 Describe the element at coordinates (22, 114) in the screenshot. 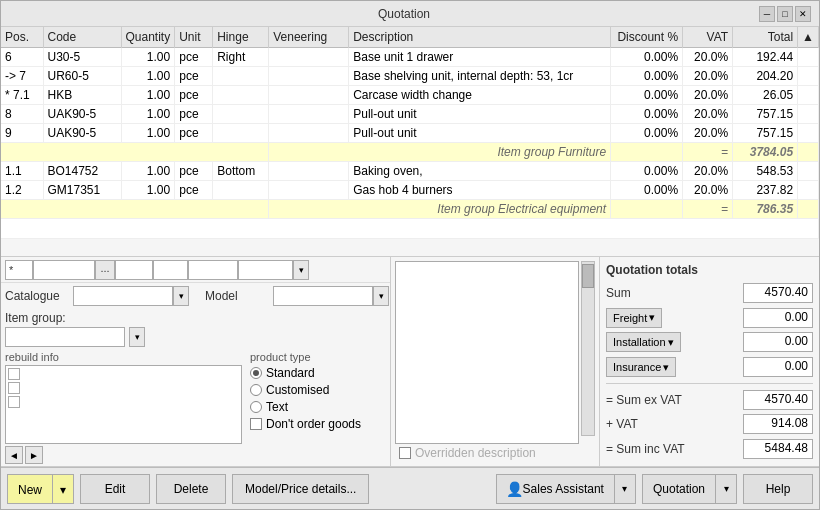

I see `cell-pos: 8` at that location.